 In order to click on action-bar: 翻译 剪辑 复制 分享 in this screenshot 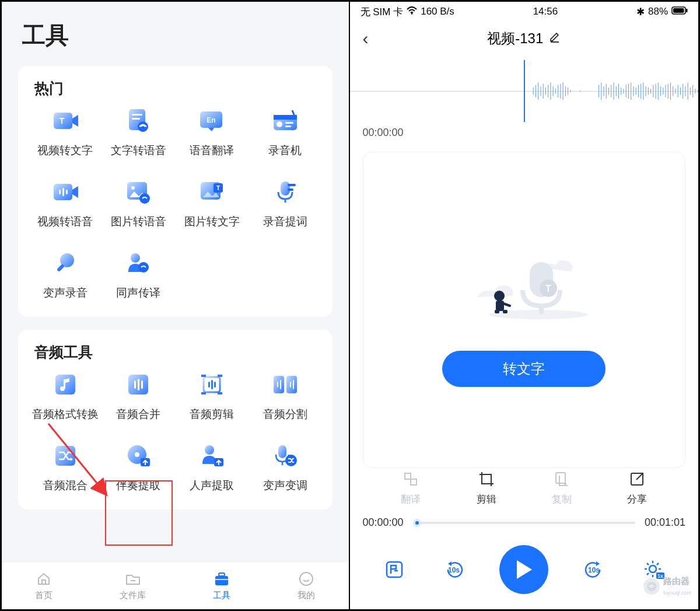, I will do `click(524, 488)`.